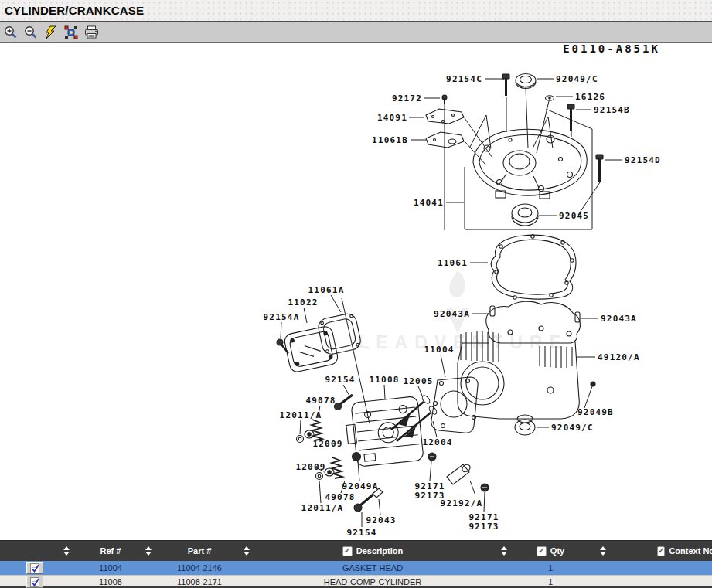 This screenshot has height=588, width=712. Describe the element at coordinates (668, 551) in the screenshot. I see `column-context-header: ✓ Context Notes` at that location.